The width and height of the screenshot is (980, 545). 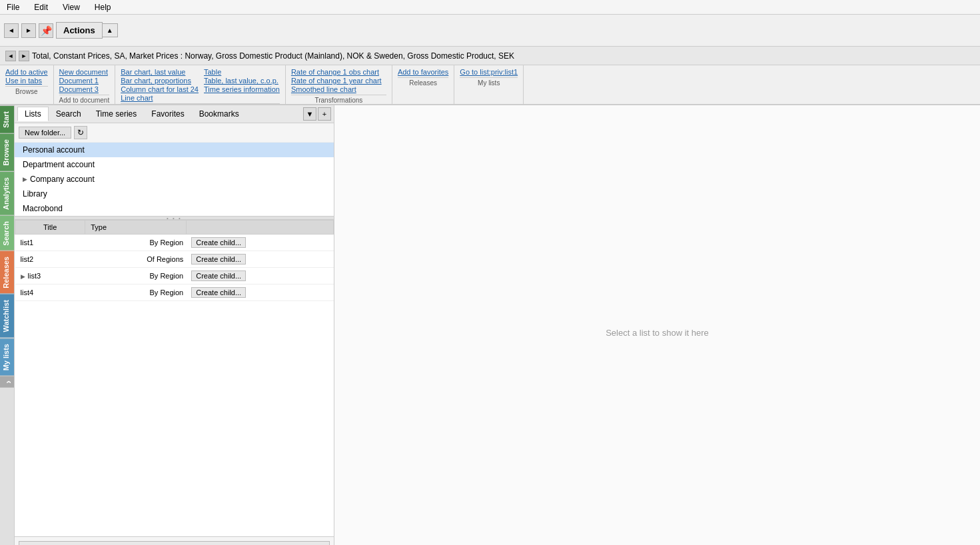 What do you see at coordinates (7, 193) in the screenshot?
I see `sidebar-tab-analytics: Analytics` at bounding box center [7, 193].